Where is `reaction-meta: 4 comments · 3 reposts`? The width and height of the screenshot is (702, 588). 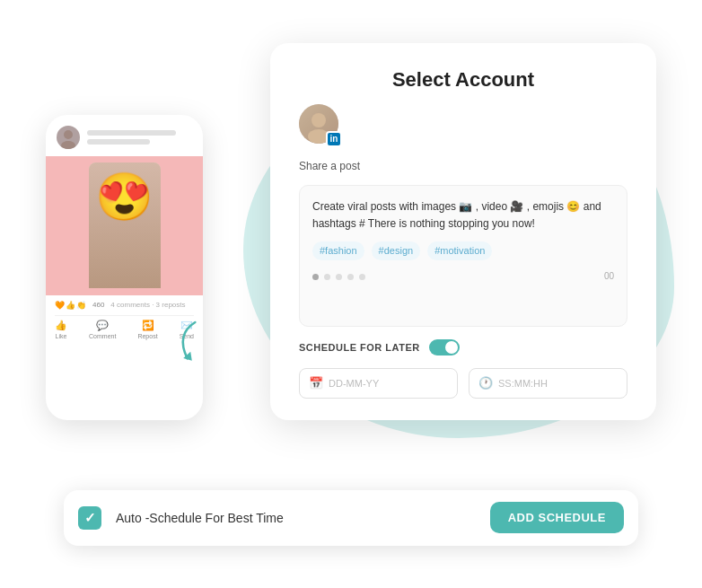 reaction-meta: 4 comments · 3 reposts is located at coordinates (147, 305).